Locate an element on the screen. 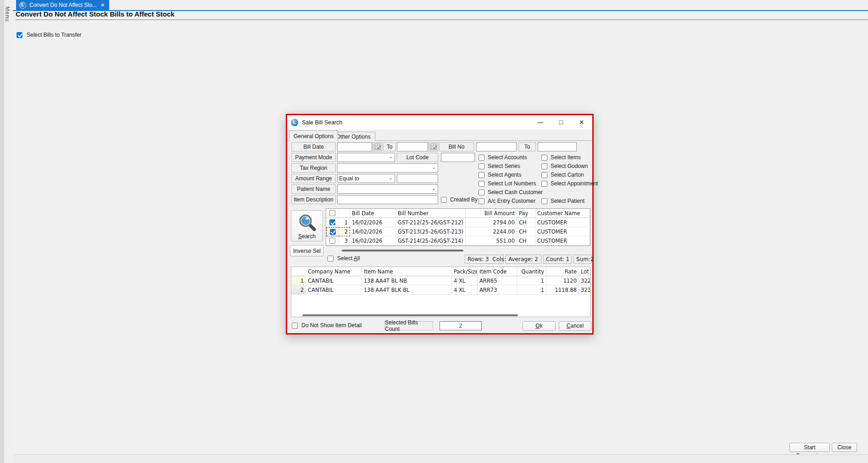 Image resolution: width=868 pixels, height=463 pixels. header-item-code: Item Code is located at coordinates (497, 272).